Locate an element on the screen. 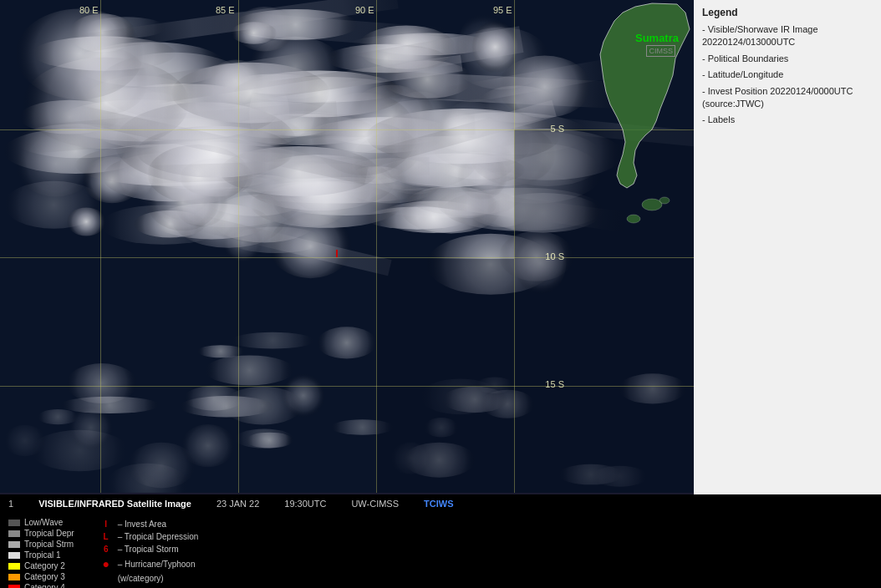 Image resolution: width=881 pixels, height=588 pixels. label-category-3: Category 3 is located at coordinates (45, 576).